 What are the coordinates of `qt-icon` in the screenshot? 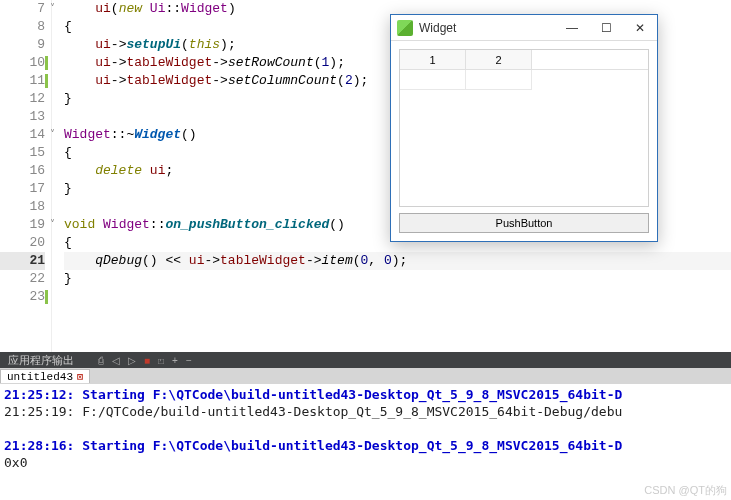 It's located at (405, 28).